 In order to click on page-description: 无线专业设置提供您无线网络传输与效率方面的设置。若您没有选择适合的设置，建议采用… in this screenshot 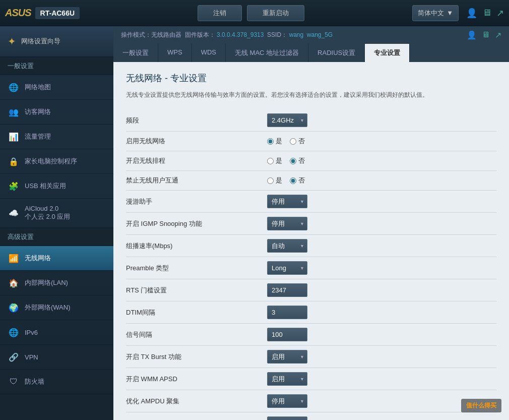, I will do `click(311, 95)`.